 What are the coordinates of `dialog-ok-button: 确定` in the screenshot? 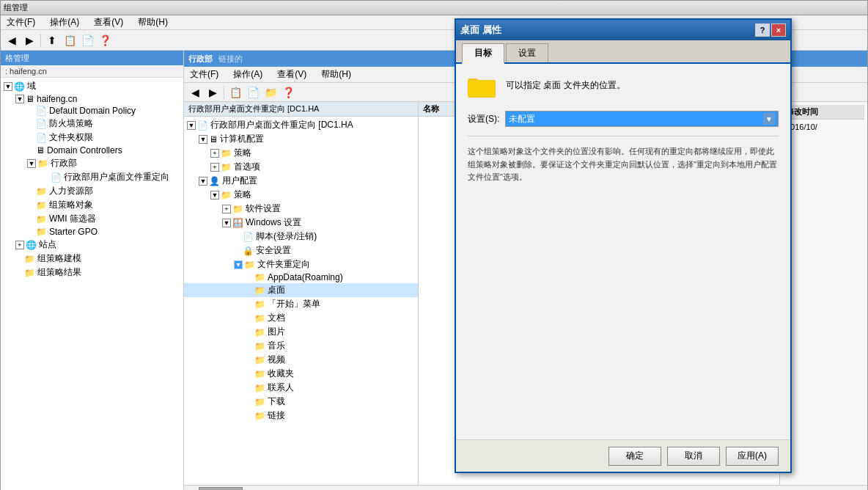 It's located at (635, 456).